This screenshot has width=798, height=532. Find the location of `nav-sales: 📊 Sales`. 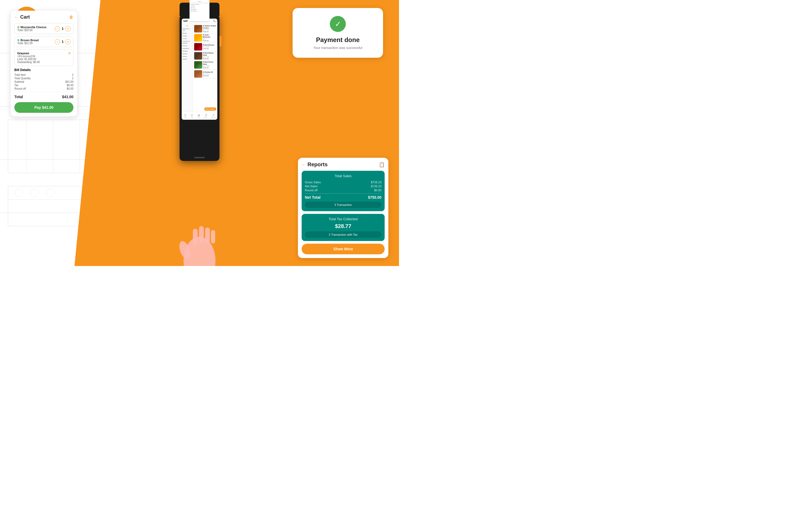

nav-sales: 📊 Sales is located at coordinates (199, 116).